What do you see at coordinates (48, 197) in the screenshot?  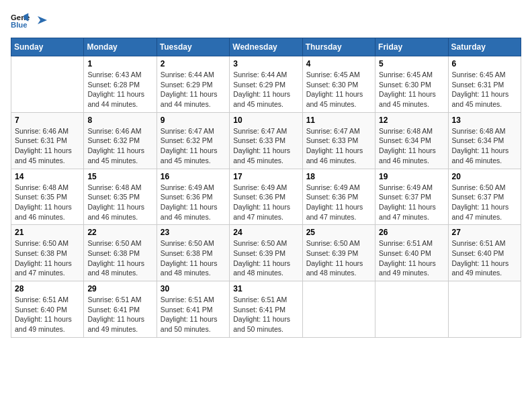 I see `calendar-cell: 14Sunrise: 6:48 AM Sunset: 6:35 PM Dayli…` at bounding box center [48, 197].